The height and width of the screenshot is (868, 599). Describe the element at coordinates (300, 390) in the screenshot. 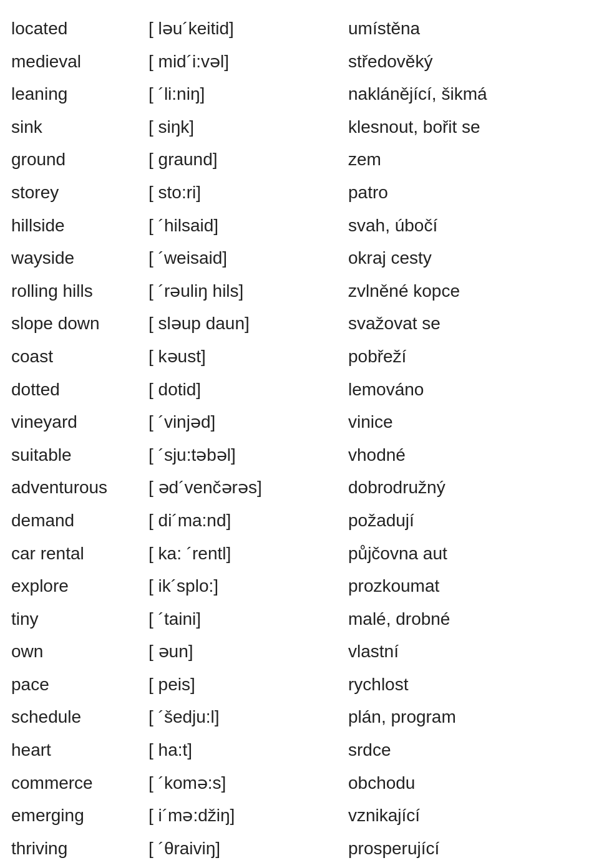

I see `table-row: dotted [ dotid] lemováno` at that location.